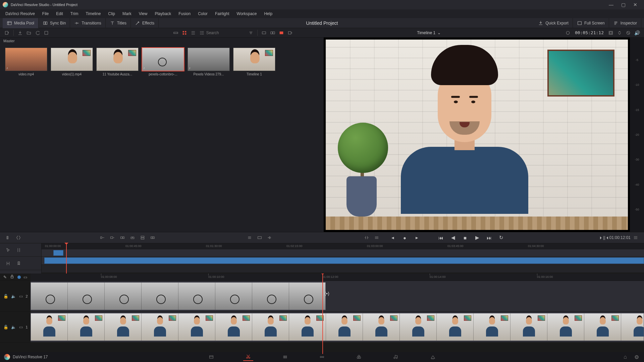 The image size is (644, 362). Describe the element at coordinates (19, 250) in the screenshot. I see `trim-tool` at that location.